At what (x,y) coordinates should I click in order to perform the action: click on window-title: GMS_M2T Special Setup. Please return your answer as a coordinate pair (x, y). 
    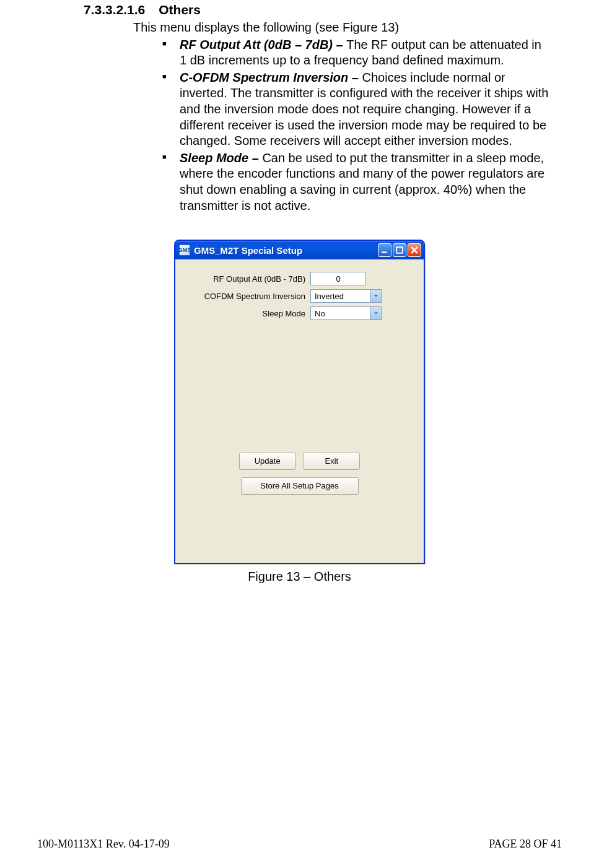
    Looking at the image, I should click on (286, 250).